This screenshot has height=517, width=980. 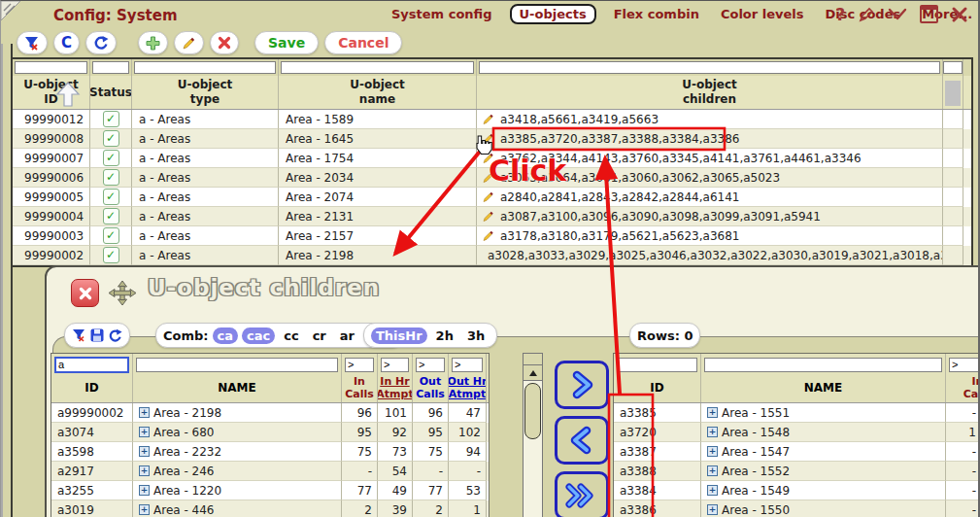 What do you see at coordinates (709, 68) in the screenshot?
I see `filter-children-input` at bounding box center [709, 68].